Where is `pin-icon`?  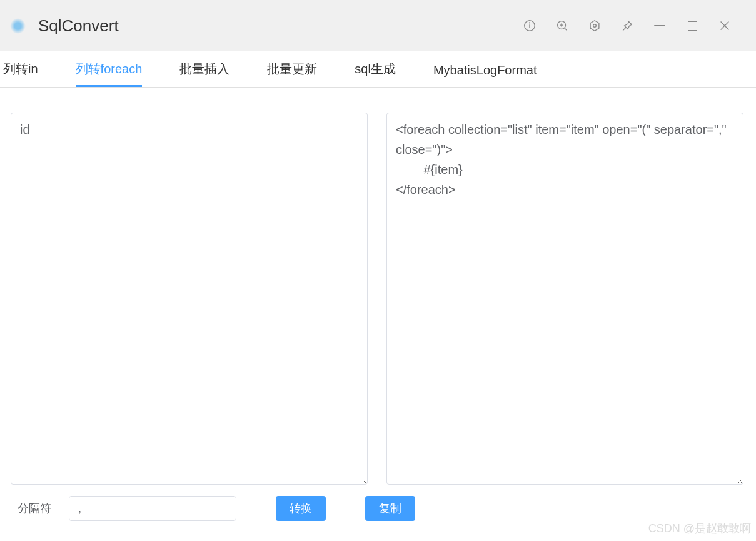
pin-icon is located at coordinates (627, 26).